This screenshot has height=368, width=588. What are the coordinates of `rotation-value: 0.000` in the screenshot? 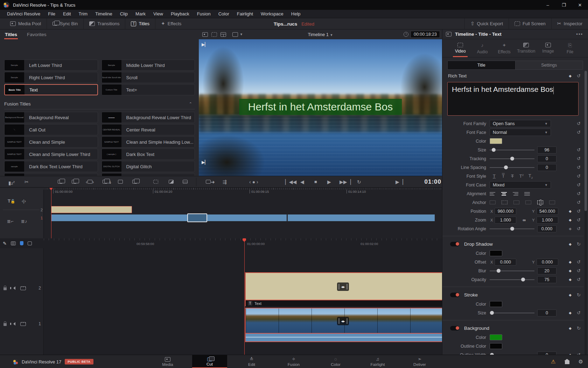 It's located at (547, 229).